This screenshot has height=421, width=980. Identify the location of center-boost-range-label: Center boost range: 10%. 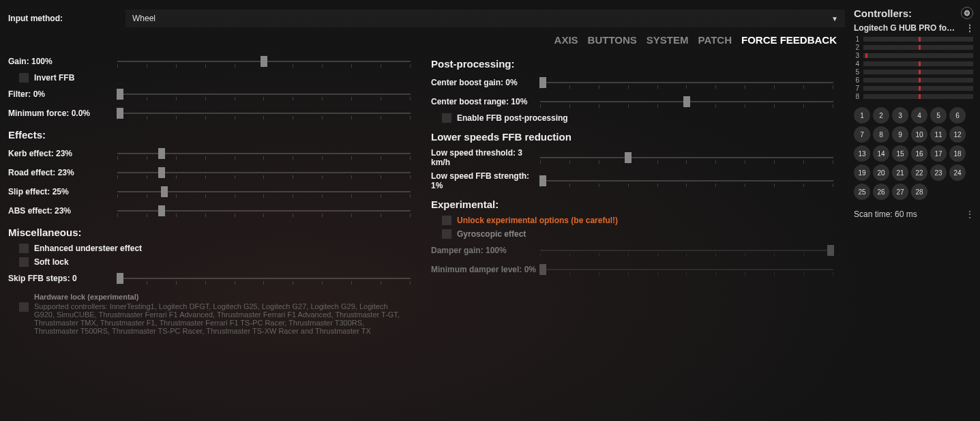
(486, 102).